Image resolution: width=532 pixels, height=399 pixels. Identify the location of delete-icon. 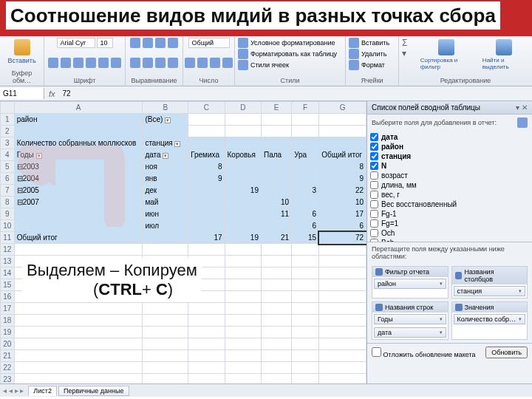
(354, 54).